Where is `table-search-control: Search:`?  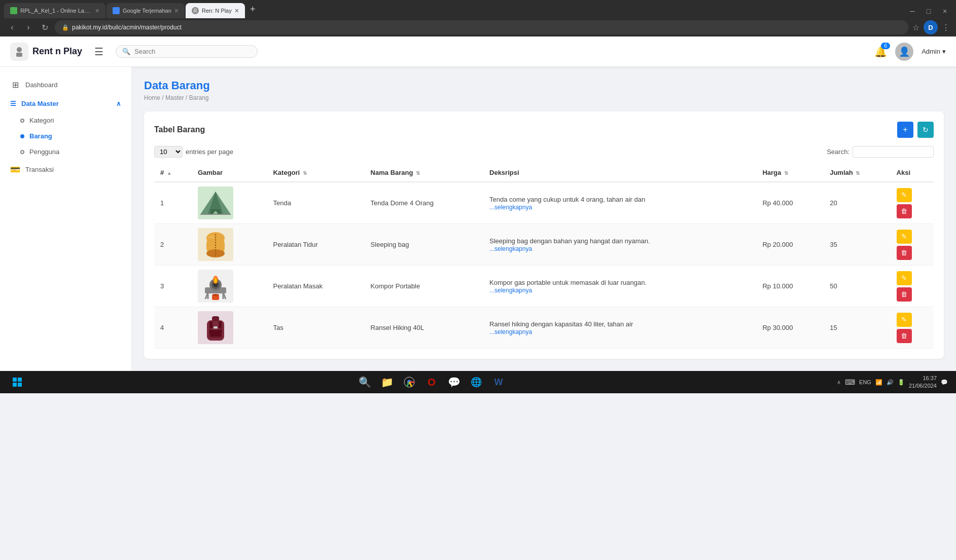
table-search-control: Search: is located at coordinates (880, 152).